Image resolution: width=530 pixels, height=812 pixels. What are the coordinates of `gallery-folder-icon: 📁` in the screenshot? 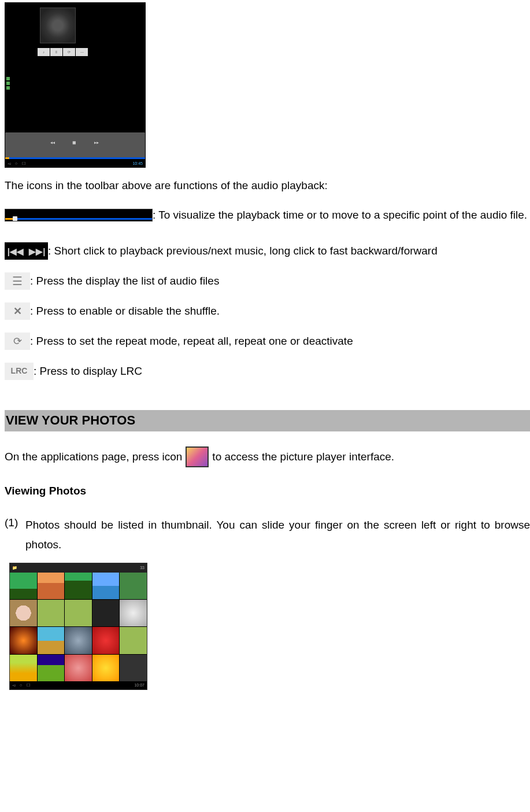 It's located at (15, 568).